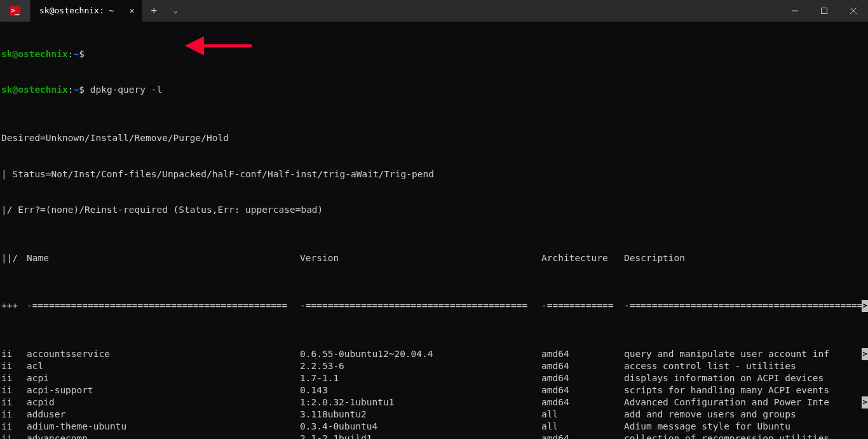 This screenshot has height=439, width=868. What do you see at coordinates (163, 427) in the screenshot?
I see `pkg-name: adium-theme-ubuntu` at bounding box center [163, 427].